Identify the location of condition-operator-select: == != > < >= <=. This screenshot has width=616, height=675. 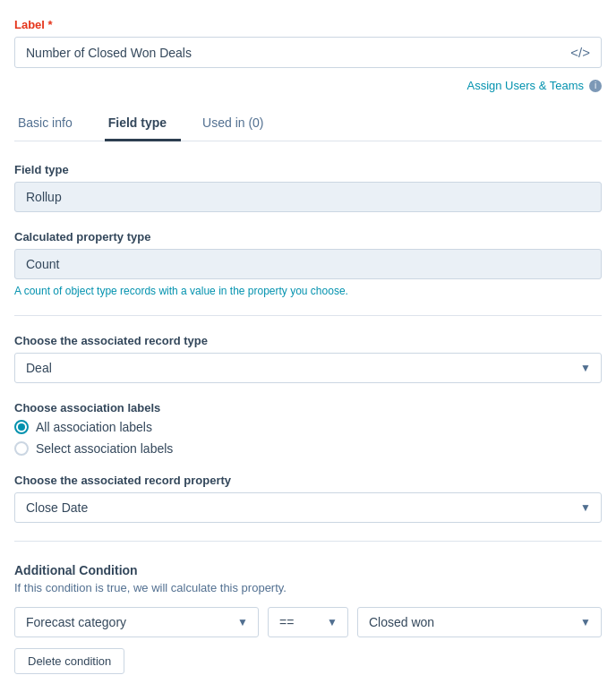
(308, 622).